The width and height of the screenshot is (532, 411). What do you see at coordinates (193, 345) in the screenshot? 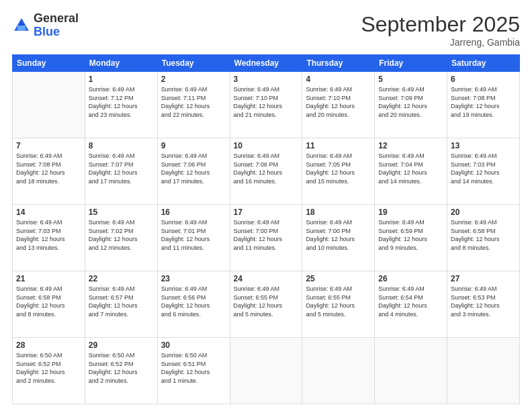
I see `day-number: 30` at bounding box center [193, 345].